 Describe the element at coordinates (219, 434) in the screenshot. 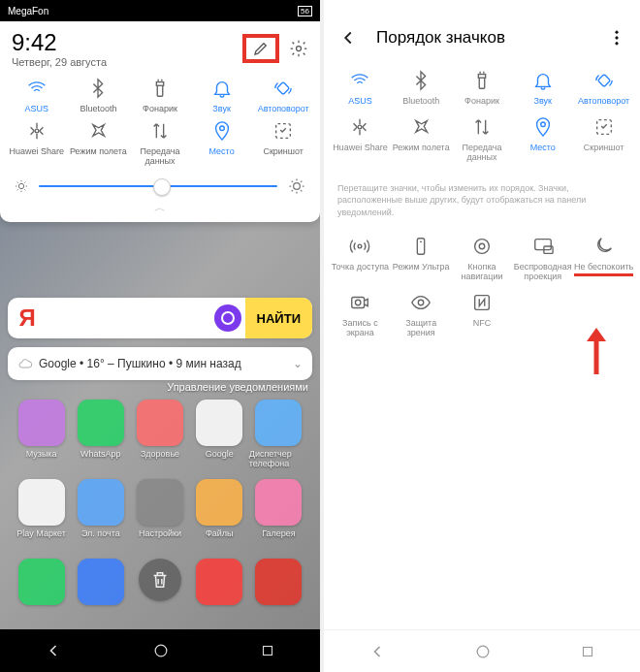

I see `app-icon: Google` at that location.